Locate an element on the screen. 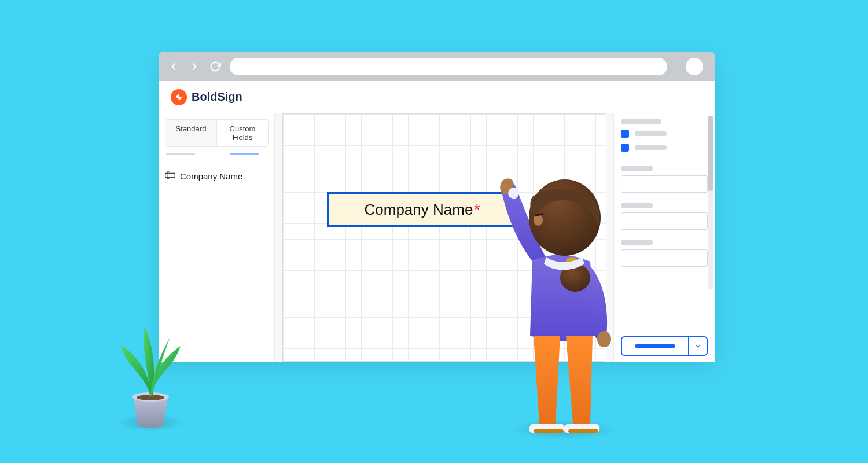 This screenshot has height=463, width=868. primary-action-dropdown is located at coordinates (697, 346).